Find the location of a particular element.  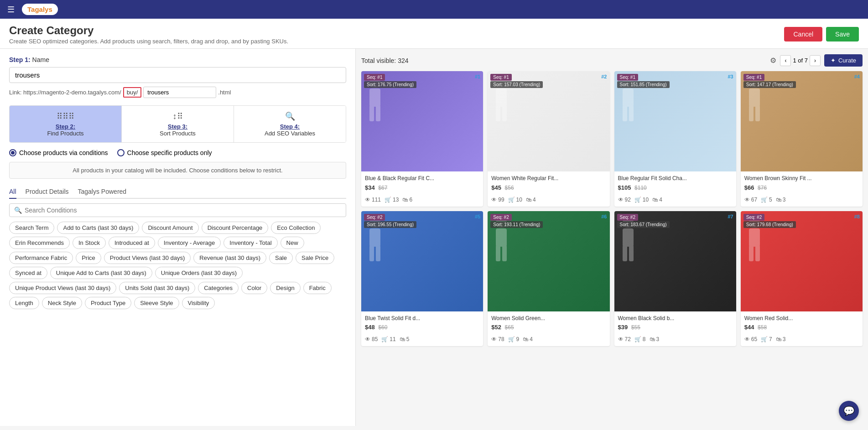

condition-tag: Units Sold (last 30 days) is located at coordinates (157, 288).